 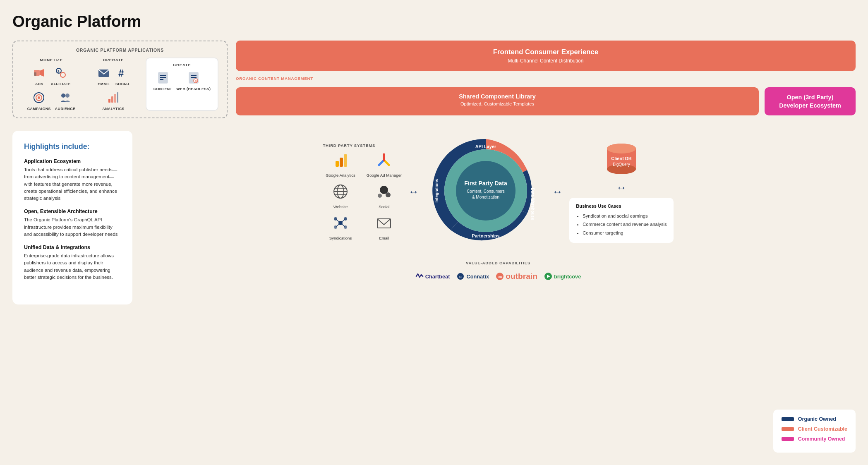 What do you see at coordinates (521, 276) in the screenshot?
I see `outbrain-text: outbrain` at bounding box center [521, 276].